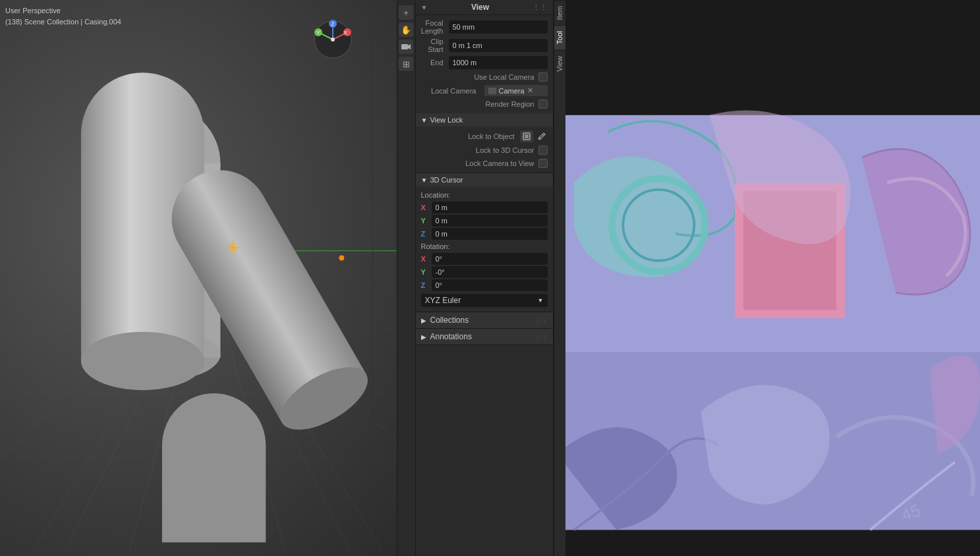  I want to click on view-section: Focal Length Clip Start End Use Local Ca…, so click(484, 65).